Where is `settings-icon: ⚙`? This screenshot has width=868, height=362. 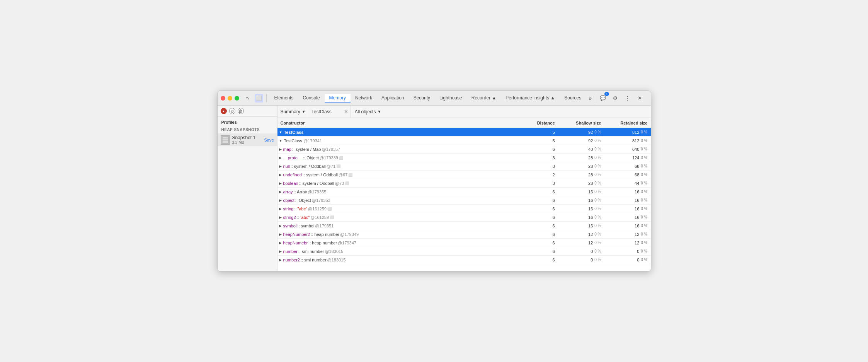 settings-icon: ⚙ is located at coordinates (615, 98).